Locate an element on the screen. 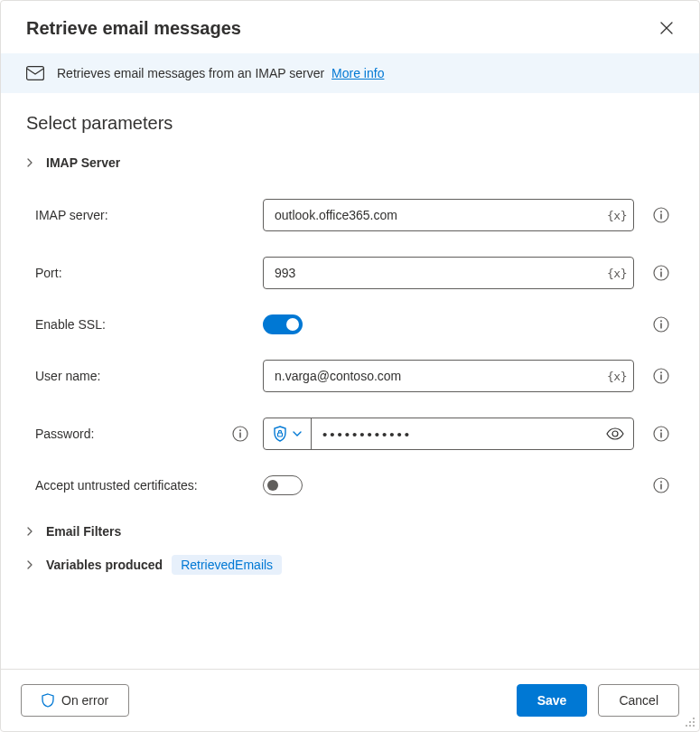 This screenshot has height=732, width=700. imap-server-label: IMAP server: is located at coordinates (142, 215).